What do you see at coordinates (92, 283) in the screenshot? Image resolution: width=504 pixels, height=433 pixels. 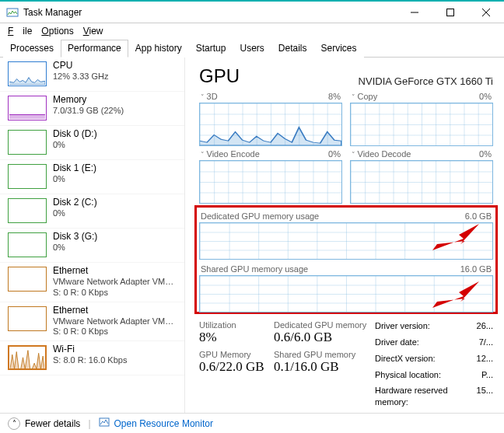 I see `sidebar-item-ethernet: EthernetVMware Network Adapter VMnet1S: …` at bounding box center [92, 283].